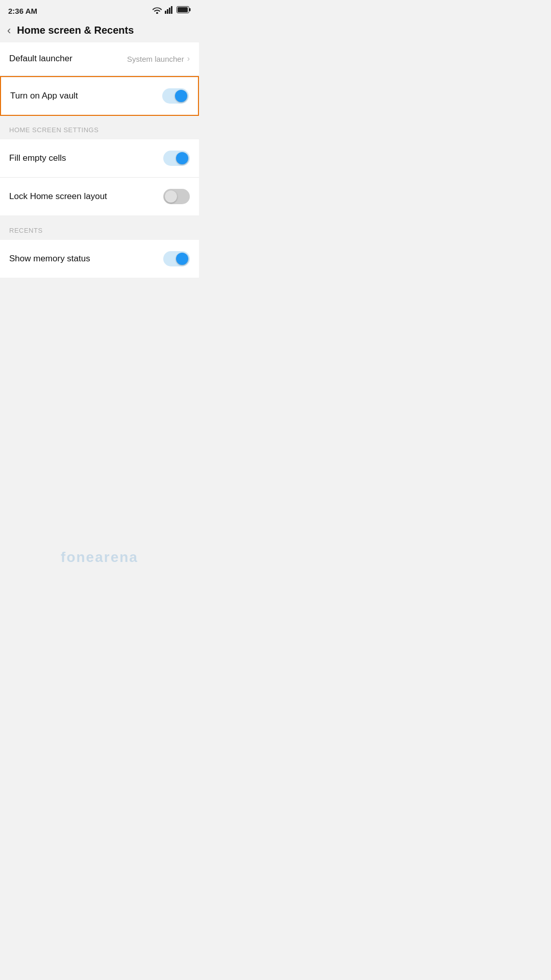 The height and width of the screenshot is (980, 551). Describe the element at coordinates (156, 59) in the screenshot. I see `default-launcher-value-text: System launcher` at that location.